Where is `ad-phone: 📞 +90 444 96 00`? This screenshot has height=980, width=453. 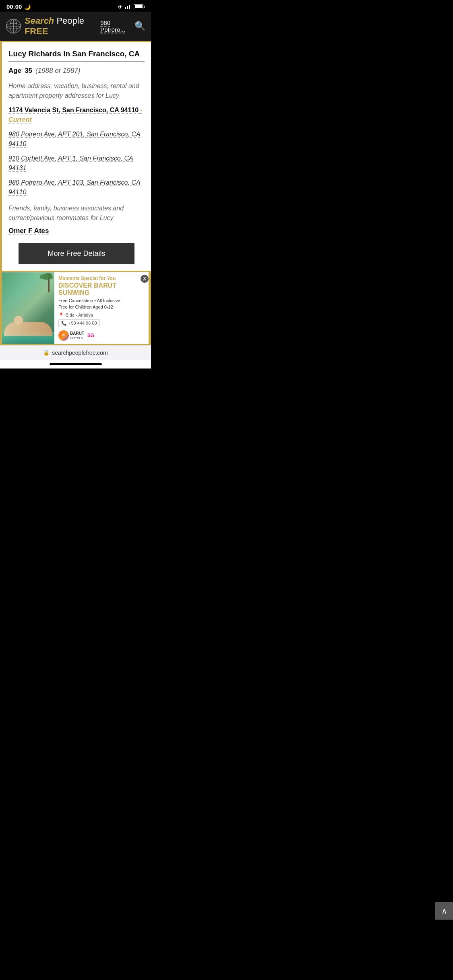
ad-phone: 📞 +90 444 96 00 is located at coordinates (79, 323).